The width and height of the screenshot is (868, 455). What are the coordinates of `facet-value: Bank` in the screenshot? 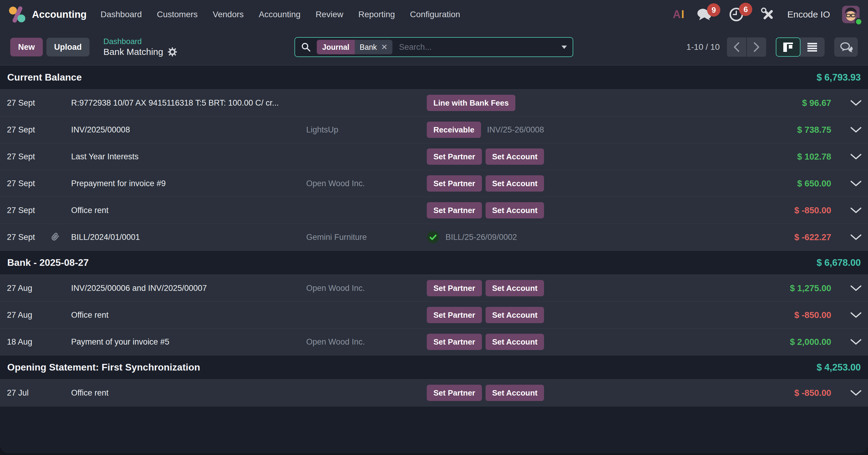 It's located at (368, 47).